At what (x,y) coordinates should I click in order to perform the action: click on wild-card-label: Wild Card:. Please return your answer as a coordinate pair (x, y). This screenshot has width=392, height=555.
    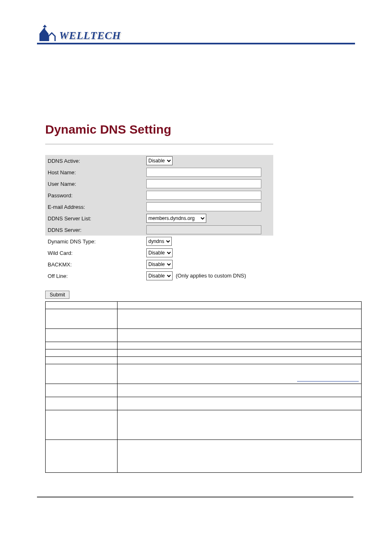
    Looking at the image, I should click on (95, 253).